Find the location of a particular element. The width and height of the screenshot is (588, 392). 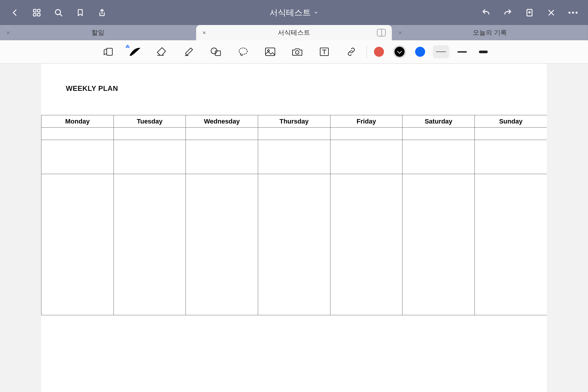

highlighter-icon is located at coordinates (189, 52).